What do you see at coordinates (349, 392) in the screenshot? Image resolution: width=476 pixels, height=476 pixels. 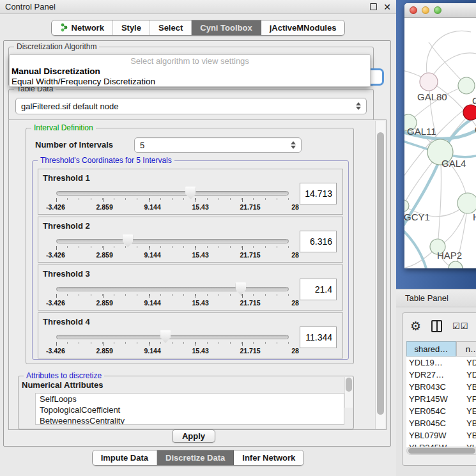 I see `attributes-scrollbar` at bounding box center [349, 392].